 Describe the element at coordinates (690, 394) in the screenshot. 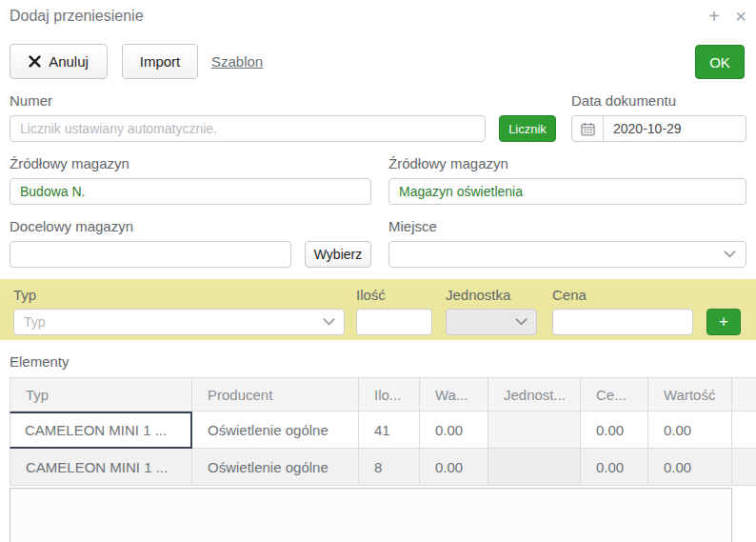

I see `column-header-wartosc: Wartość` at that location.